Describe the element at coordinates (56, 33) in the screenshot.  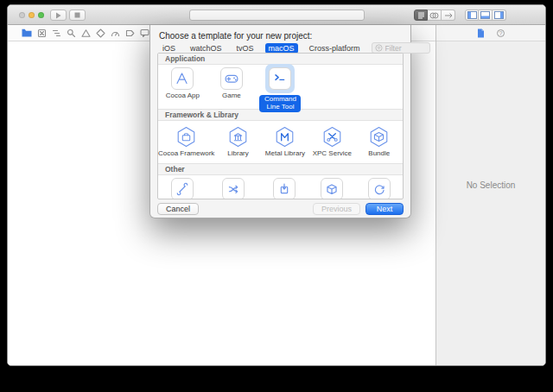
I see `symbol-navigator-icon` at that location.